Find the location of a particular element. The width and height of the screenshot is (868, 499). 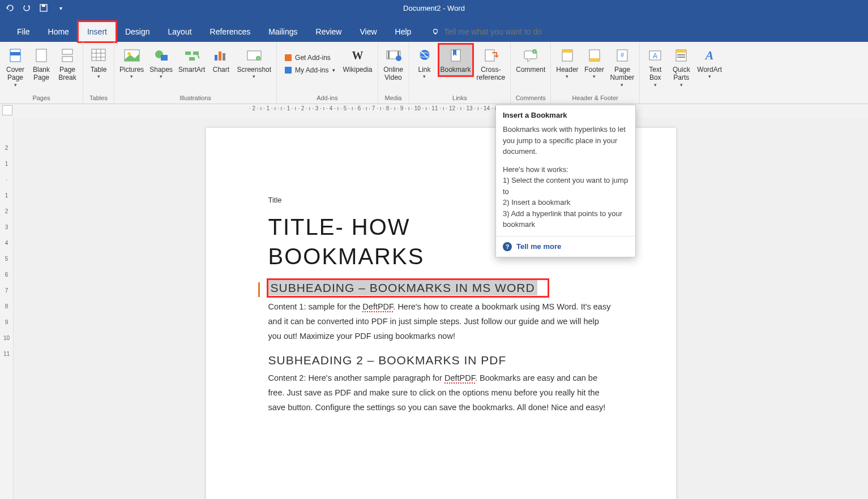

undo-button is located at coordinates (10, 8).